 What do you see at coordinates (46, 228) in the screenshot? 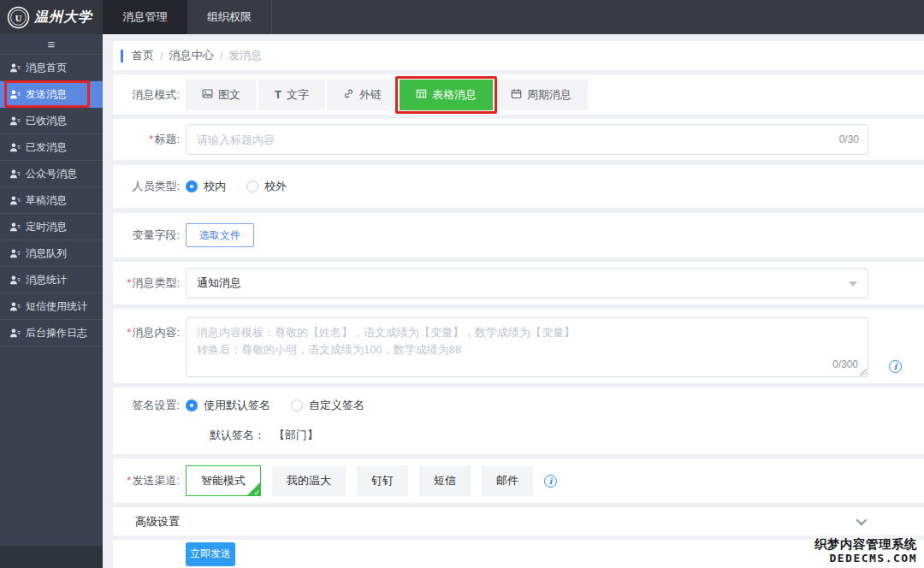
I see `sidebar-item-label: 定时消息` at bounding box center [46, 228].